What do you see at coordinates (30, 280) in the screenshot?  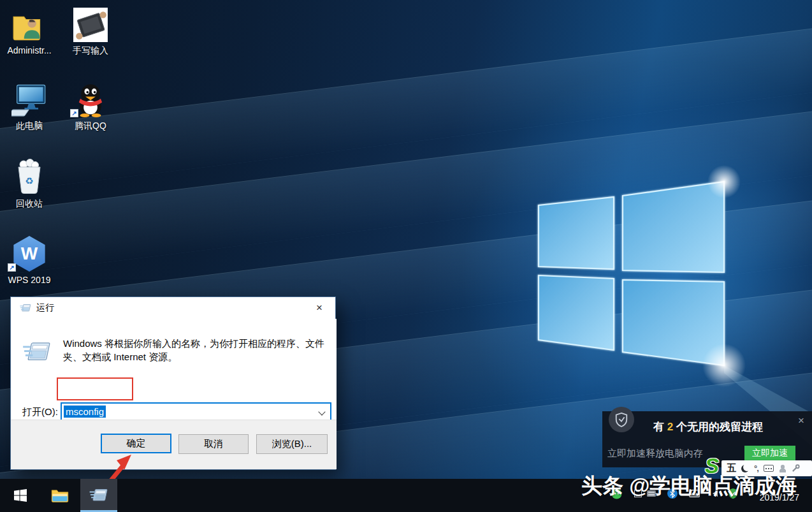 I see `desktop-icon-label: WPS 2019` at bounding box center [30, 280].